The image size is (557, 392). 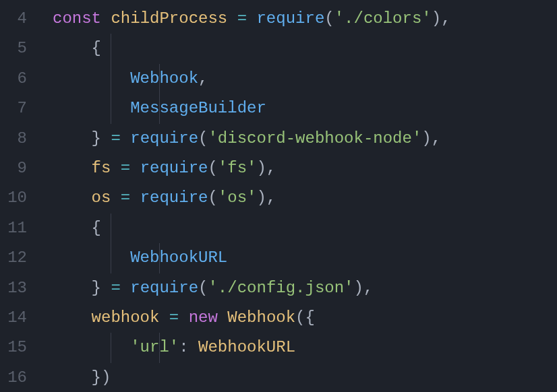 I want to click on code-line: os = require('os'),, so click(x=305, y=198).